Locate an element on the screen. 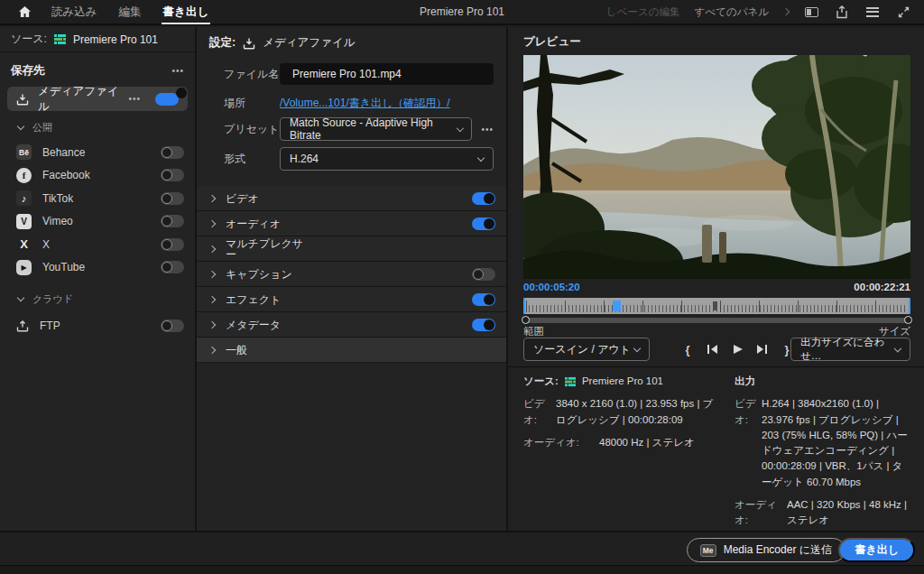 The width and height of the screenshot is (924, 574). vimeo-toggle is located at coordinates (172, 221).